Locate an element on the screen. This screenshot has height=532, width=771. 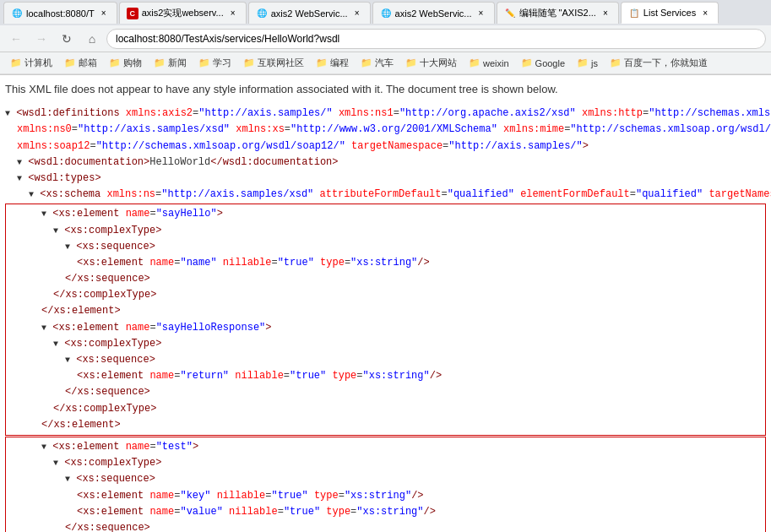
xml-seq2-open-line: ▼ <xs:sequence> is located at coordinates (415, 360).